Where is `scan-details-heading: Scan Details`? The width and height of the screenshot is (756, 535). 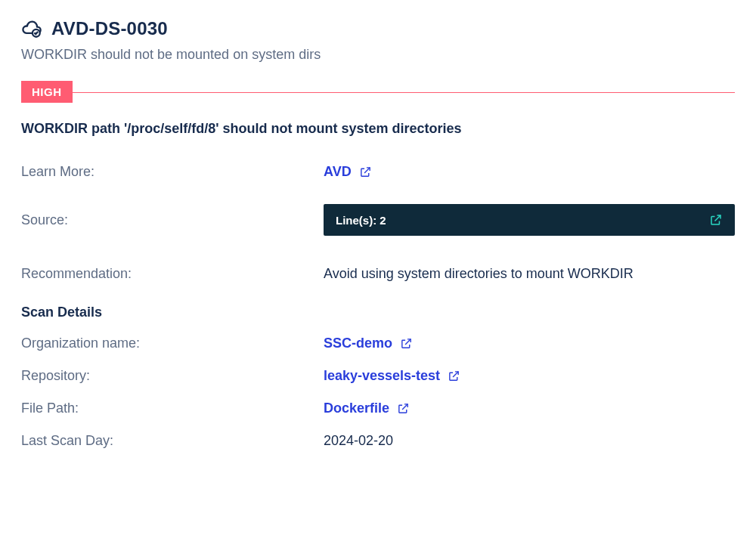
scan-details-heading: Scan Details is located at coordinates (378, 313).